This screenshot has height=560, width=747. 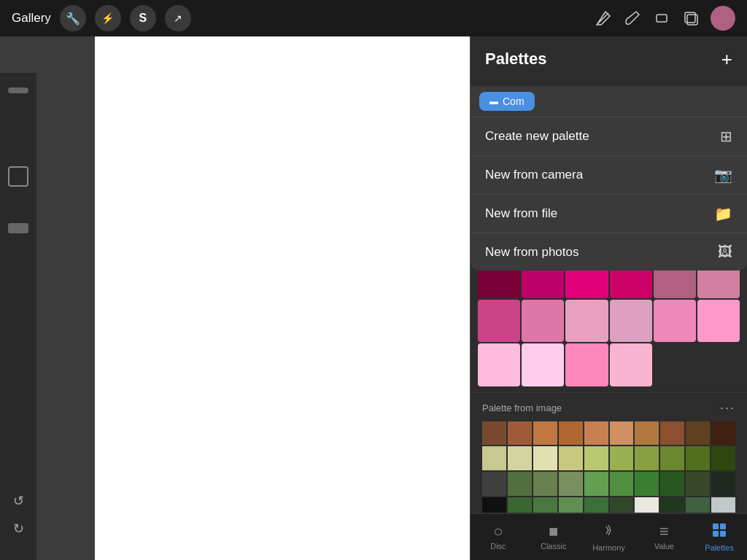 I want to click on nav-harmony: Harmony, so click(x=609, y=537).